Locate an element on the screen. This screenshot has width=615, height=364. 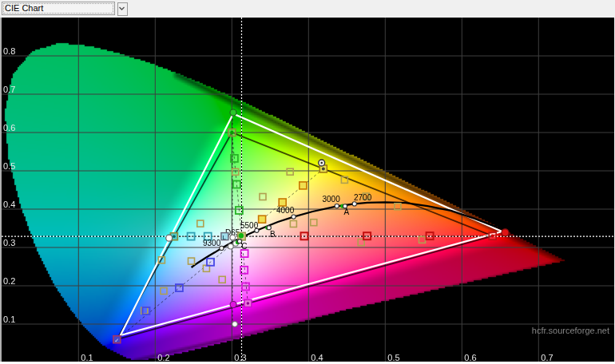
svg-text: hcfr.sourceforge.net is located at coordinates (570, 330).